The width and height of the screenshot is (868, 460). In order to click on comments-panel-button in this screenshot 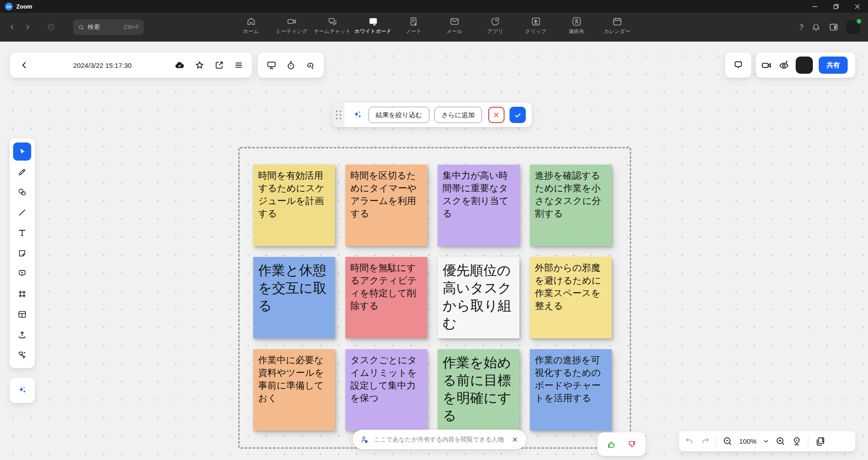, I will do `click(738, 65)`.